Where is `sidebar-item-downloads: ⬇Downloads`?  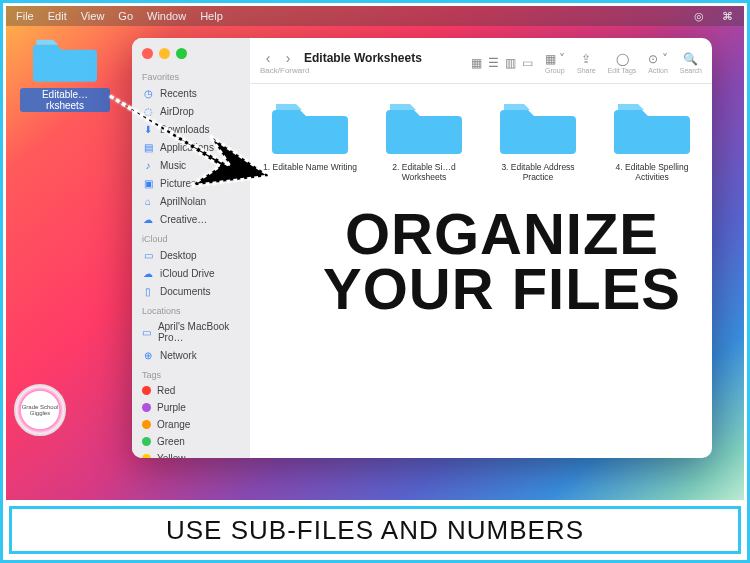
sidebar-item-downloads: ⬇Downloads is located at coordinates (191, 129).